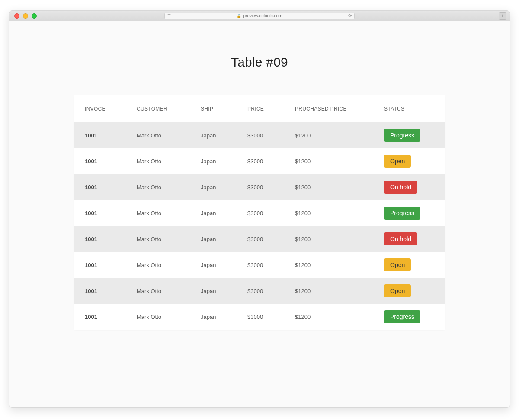  Describe the element at coordinates (263, 16) in the screenshot. I see `address-host: preview.colorlib.com` at that location.